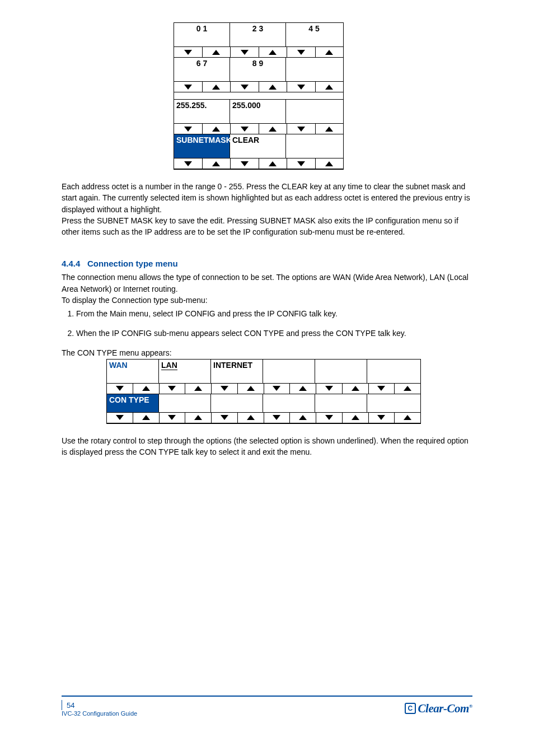  What do you see at coordinates (258, 111) in the screenshot?
I see `subnet-value-cell: 255.000` at bounding box center [258, 111].